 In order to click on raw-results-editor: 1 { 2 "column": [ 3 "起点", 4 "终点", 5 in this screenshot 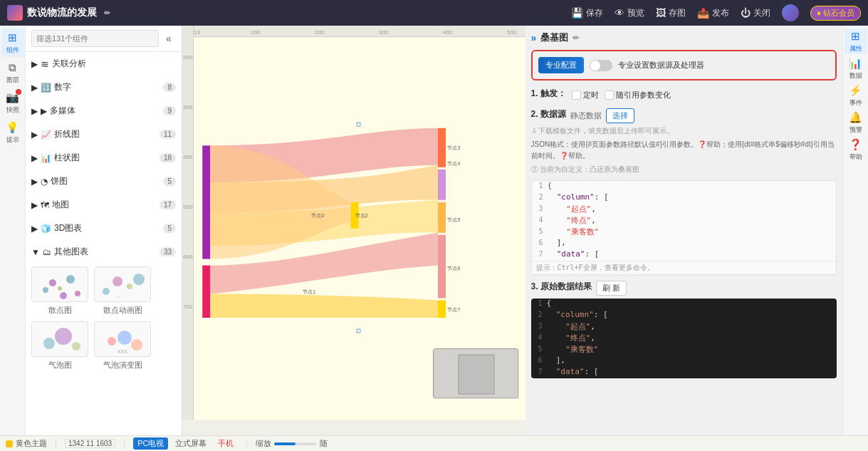, I will do `click(684, 338)`.